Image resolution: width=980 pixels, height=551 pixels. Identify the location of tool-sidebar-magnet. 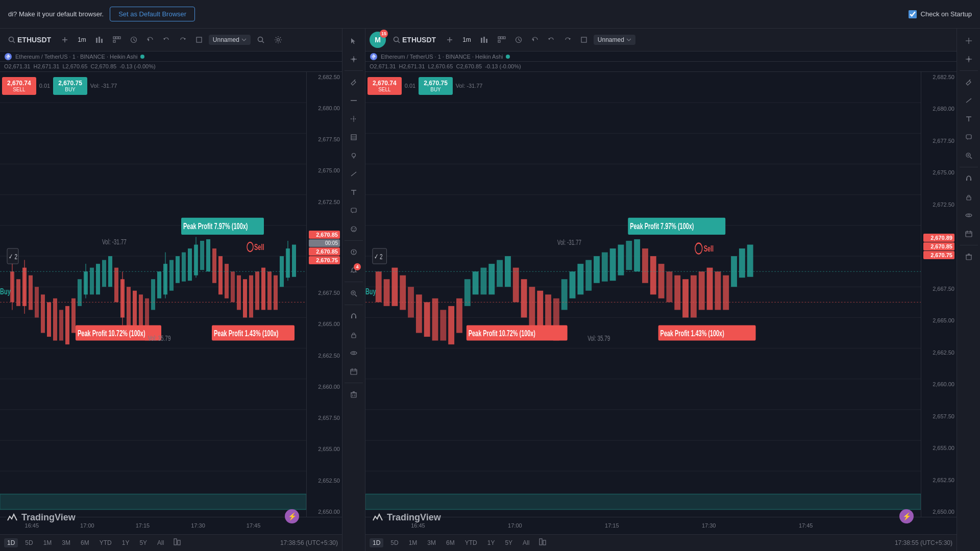
(969, 179).